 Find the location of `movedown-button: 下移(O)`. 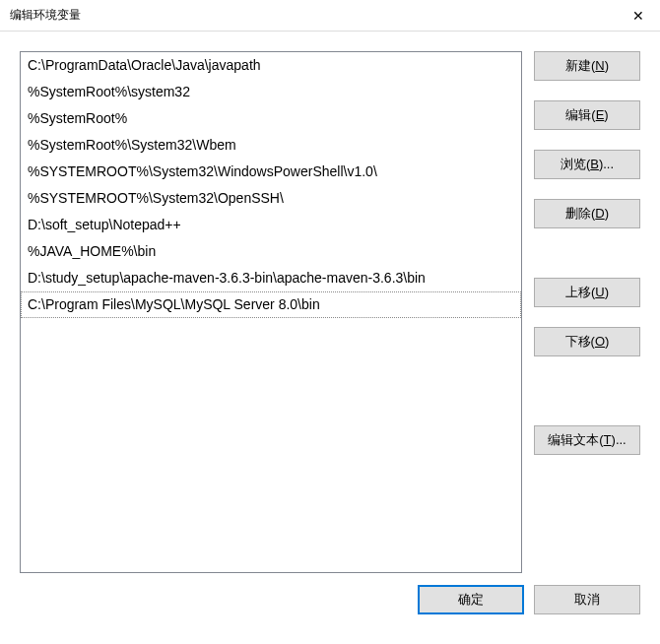

movedown-button: 下移(O) is located at coordinates (587, 342).